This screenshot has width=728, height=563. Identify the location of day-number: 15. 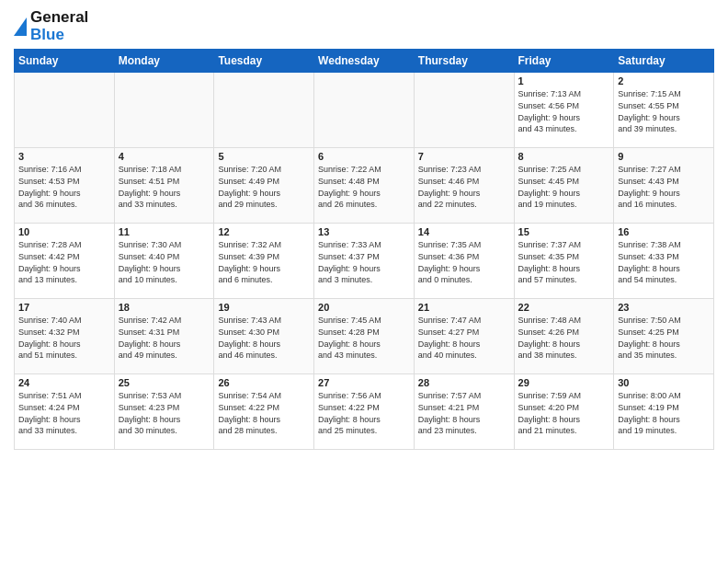
(564, 232).